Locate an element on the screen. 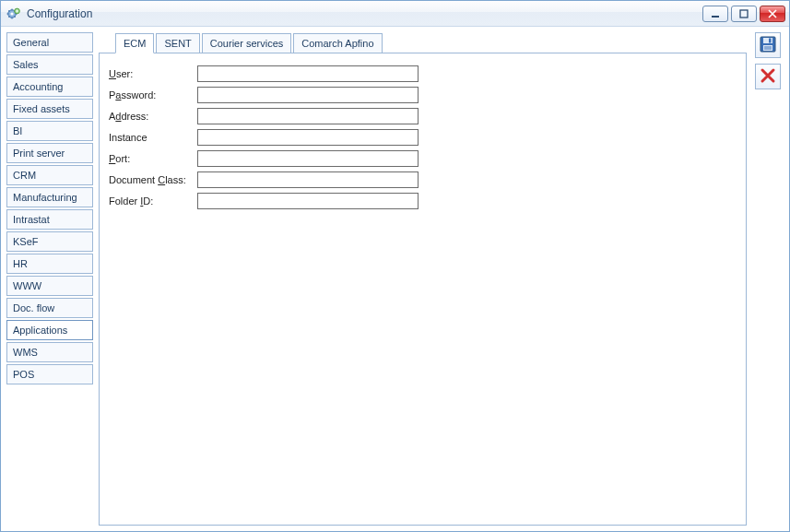  save-icon is located at coordinates (768, 45).